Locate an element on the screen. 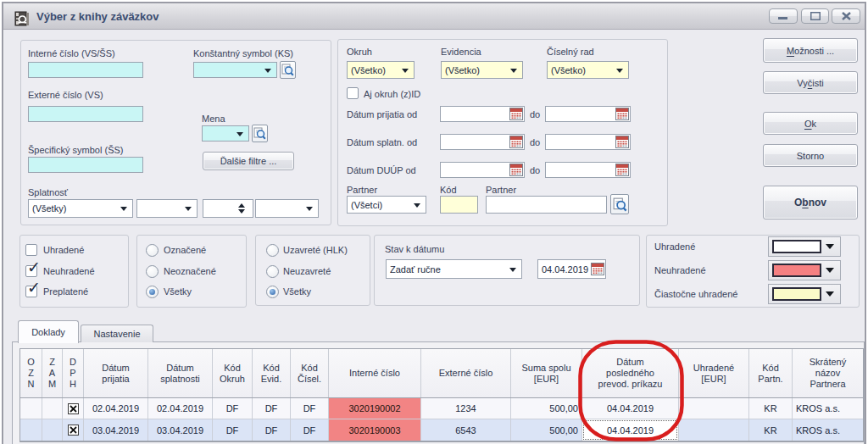 This screenshot has height=444, width=868. column-header-datum-prevod-prikazu: Dátumposlednéhoprevod. príkazu is located at coordinates (631, 373).